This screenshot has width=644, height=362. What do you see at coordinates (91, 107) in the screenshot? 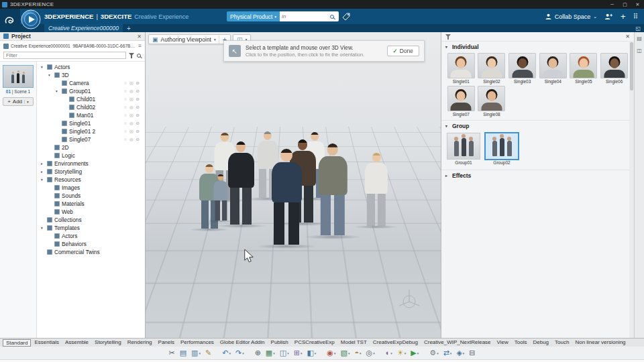
I see `tree-item: Child02 ○ ◎ ⊘` at bounding box center [91, 107].